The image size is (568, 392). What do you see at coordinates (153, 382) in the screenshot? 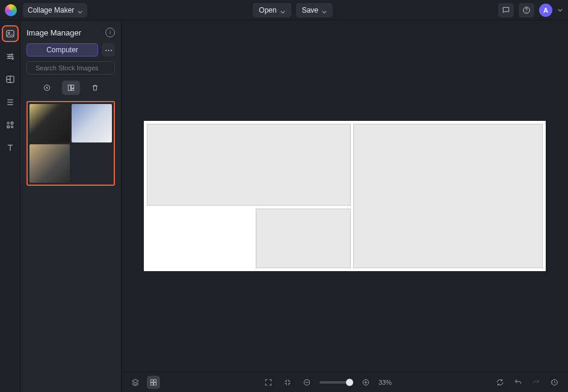
I see `grid-toggle` at bounding box center [153, 382].